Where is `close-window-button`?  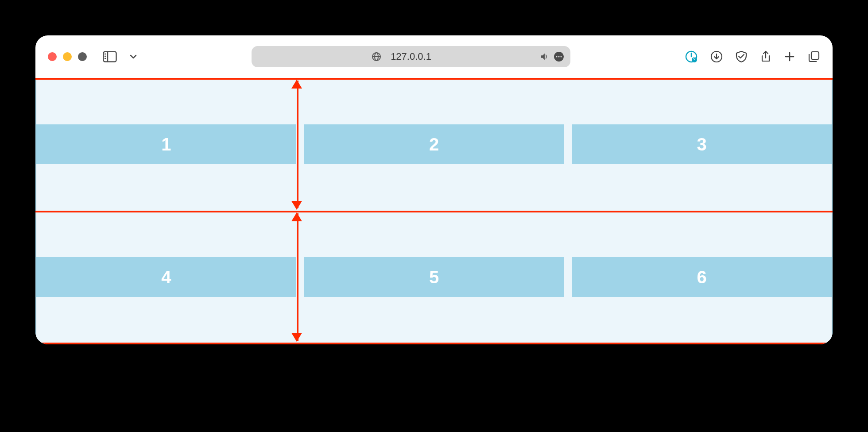 close-window-button is located at coordinates (52, 57).